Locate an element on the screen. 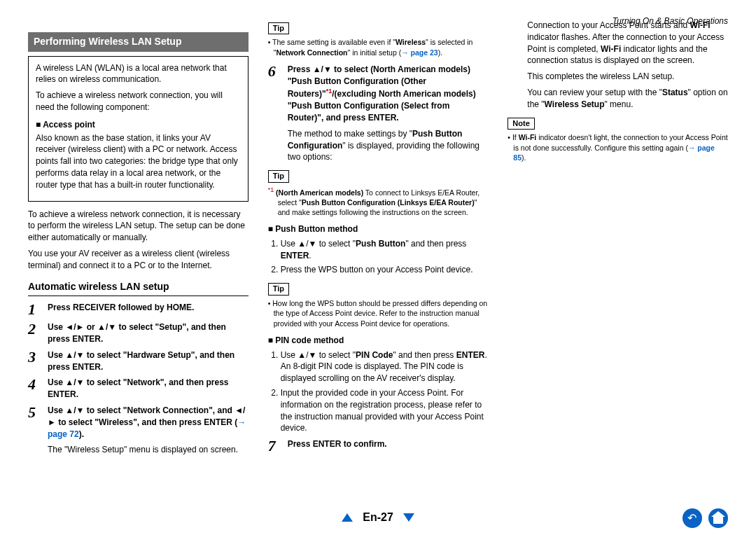  step-body: Use ▲/▼ to select "Network", and then pr… is located at coordinates (148, 389).